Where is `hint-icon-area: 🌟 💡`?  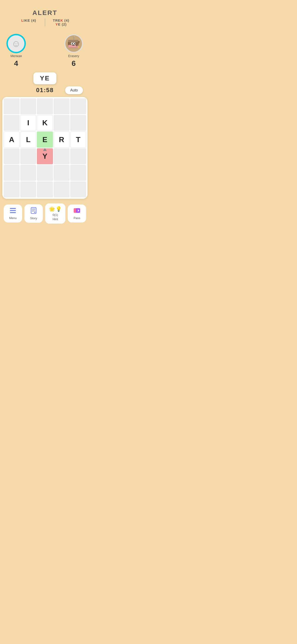
hint-icon-area: 🌟 💡 is located at coordinates (55, 209).